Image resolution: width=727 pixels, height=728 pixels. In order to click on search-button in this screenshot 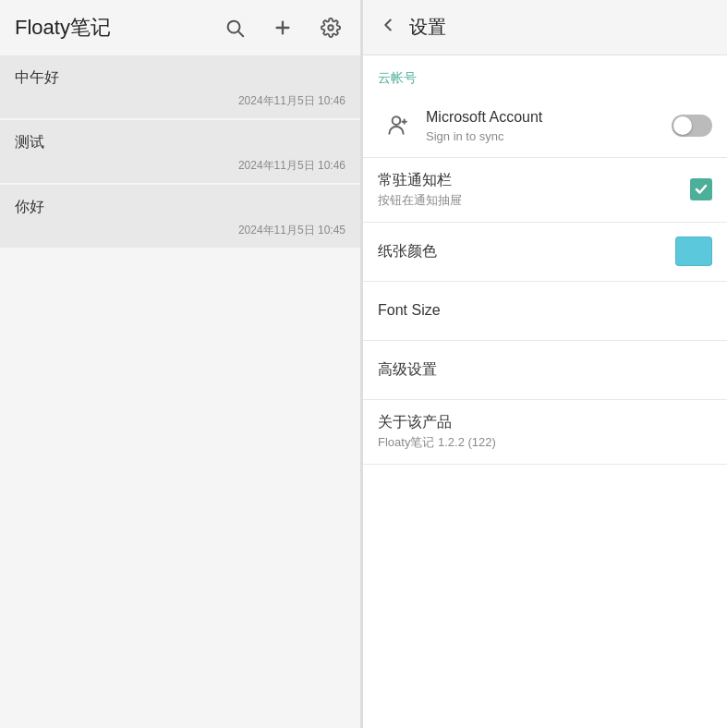, I will do `click(235, 28)`.